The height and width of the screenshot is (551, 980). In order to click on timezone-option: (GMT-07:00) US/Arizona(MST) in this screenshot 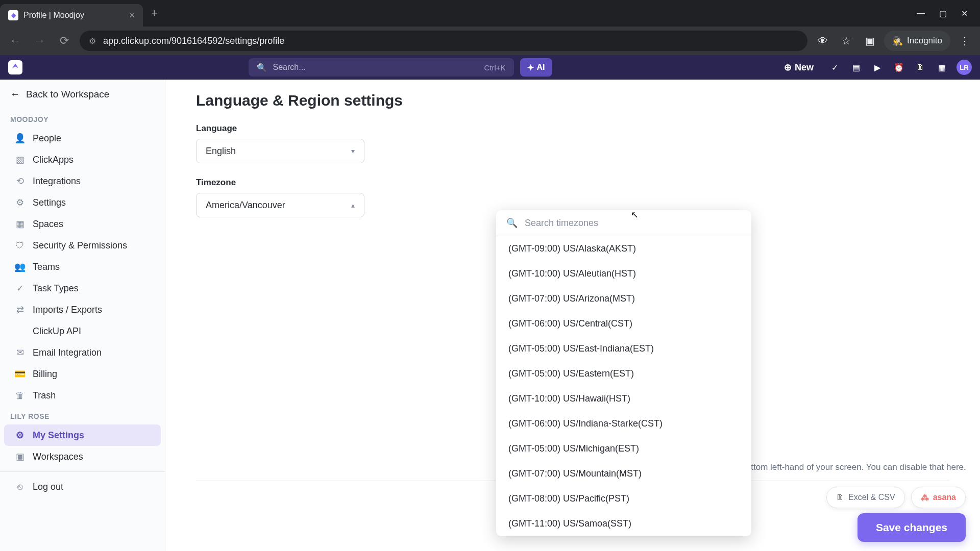, I will do `click(624, 299)`.